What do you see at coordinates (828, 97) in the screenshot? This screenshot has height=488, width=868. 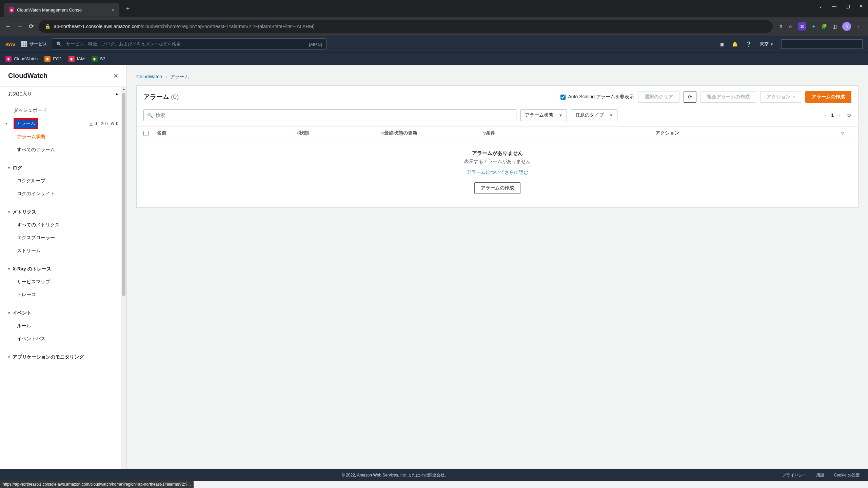 I see `create-alarm-button: アラームの作成` at bounding box center [828, 97].